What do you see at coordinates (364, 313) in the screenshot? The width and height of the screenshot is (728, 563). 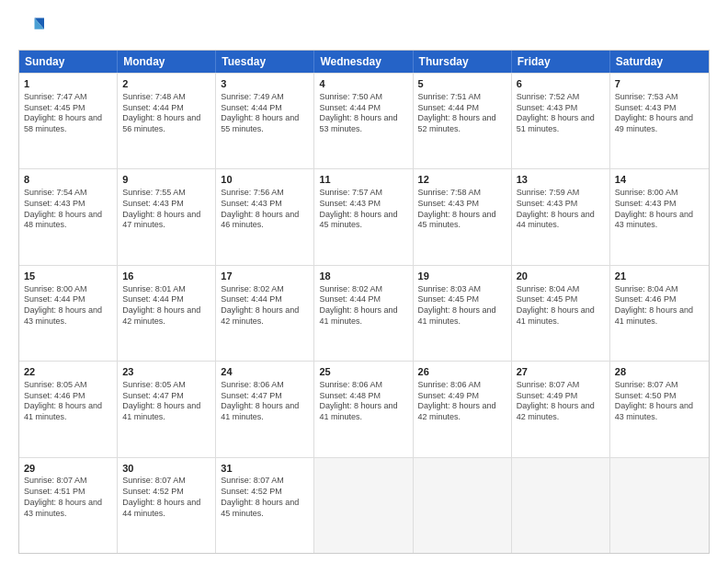 I see `cal-cell-18: 18Sunrise: 8:02 AM Sunset: 4:44 PM Dayli…` at bounding box center [364, 313].